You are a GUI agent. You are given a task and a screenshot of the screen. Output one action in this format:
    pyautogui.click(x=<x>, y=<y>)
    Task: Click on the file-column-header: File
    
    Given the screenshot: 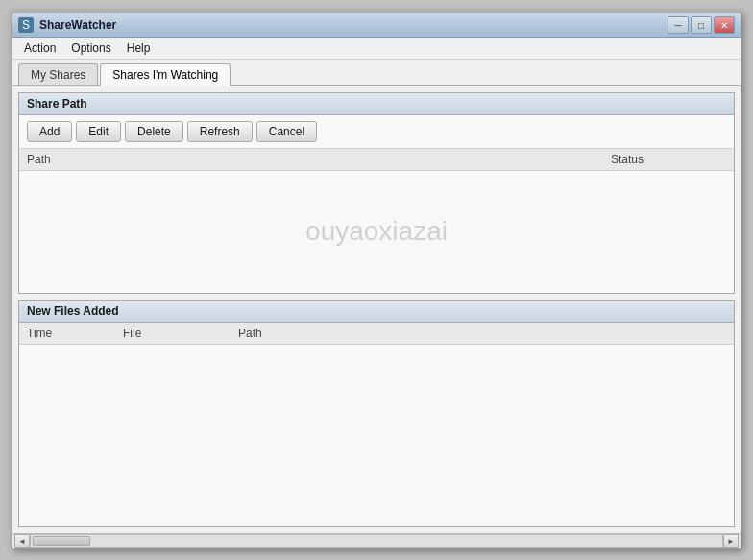 What is the action you would take?
    pyautogui.click(x=181, y=333)
    